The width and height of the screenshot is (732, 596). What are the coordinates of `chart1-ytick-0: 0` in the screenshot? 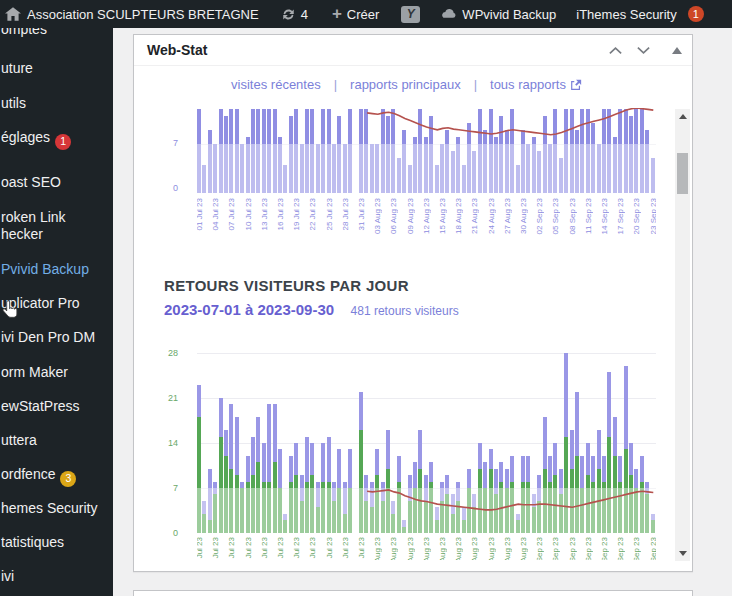 It's located at (160, 188).